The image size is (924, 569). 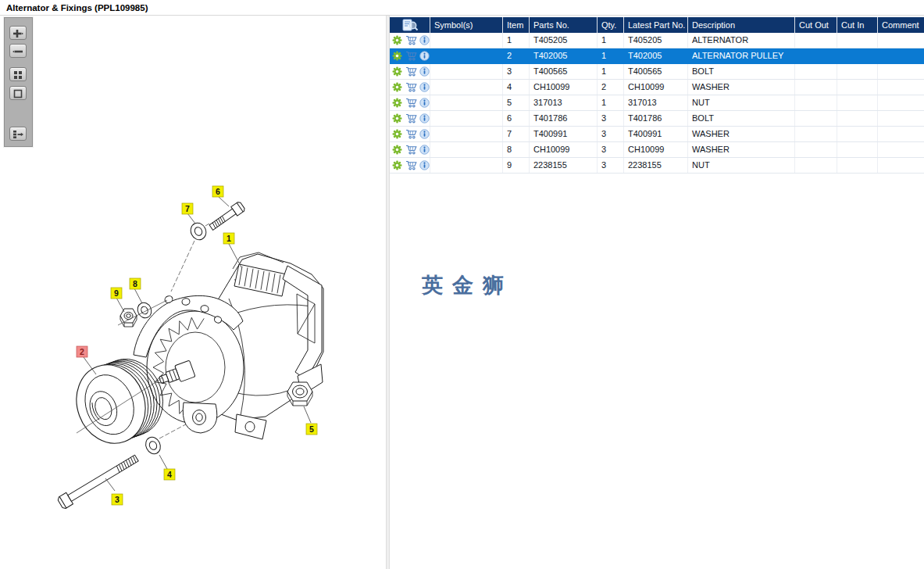 I want to click on cell-latest-part-no: 317013, so click(x=656, y=103).